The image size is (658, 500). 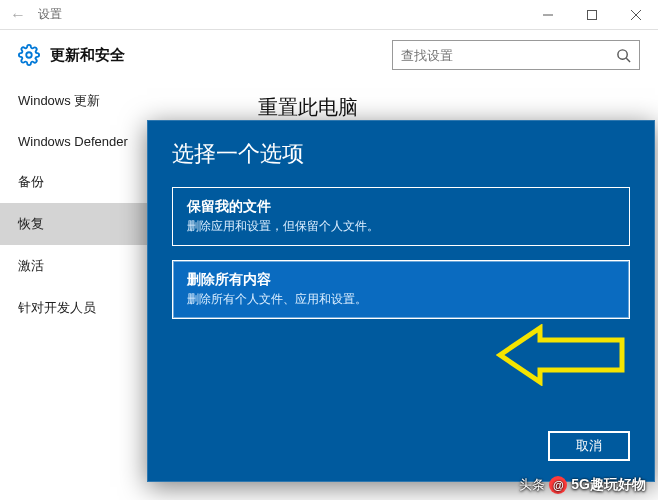 I want to click on search-input, so click(x=508, y=56).